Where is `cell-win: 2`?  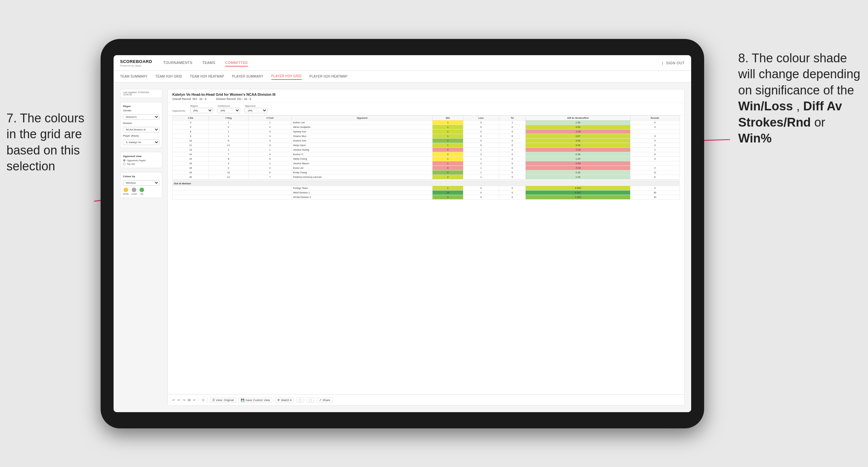 cell-win: 2 is located at coordinates (448, 177).